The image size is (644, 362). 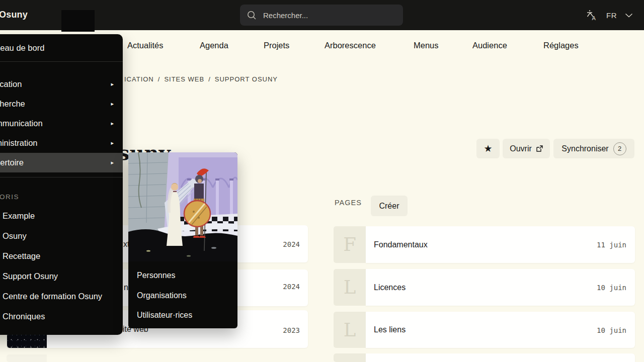 What do you see at coordinates (183, 240) in the screenshot?
I see `repertoire-submenu: Personnes Organisations Utilisateur·rice…` at bounding box center [183, 240].